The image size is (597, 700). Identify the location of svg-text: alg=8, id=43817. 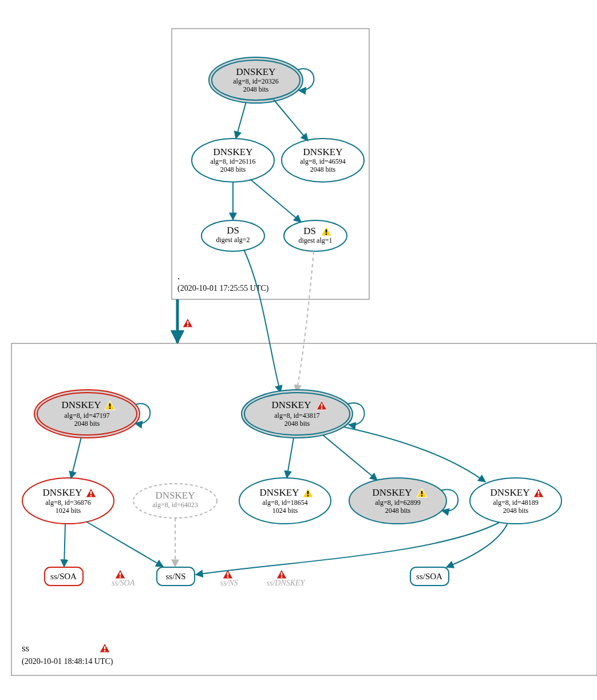
(297, 416).